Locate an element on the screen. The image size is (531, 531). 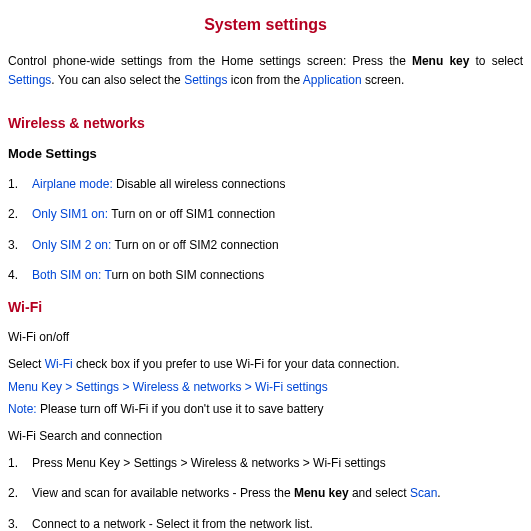
list-body: Only SIM1 on: Turn on or off SIM1 connec… is located at coordinates (154, 214).